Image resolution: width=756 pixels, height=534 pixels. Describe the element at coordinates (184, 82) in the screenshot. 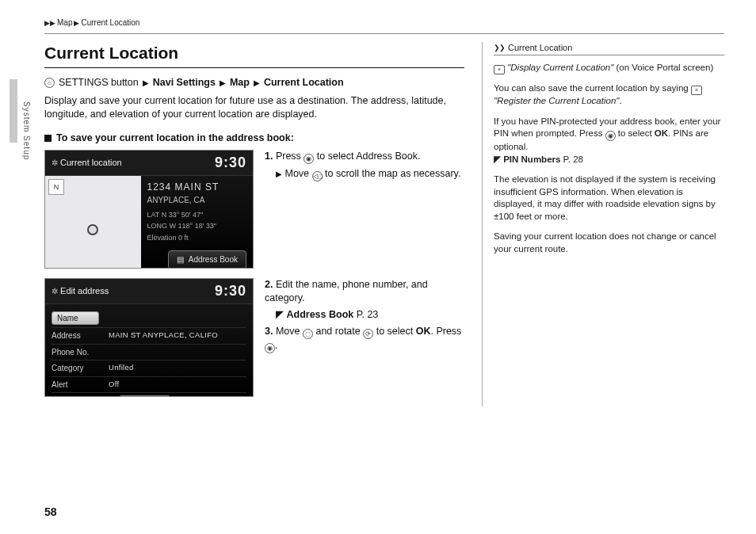

I see `nav-path-navi: Navi Settings` at that location.